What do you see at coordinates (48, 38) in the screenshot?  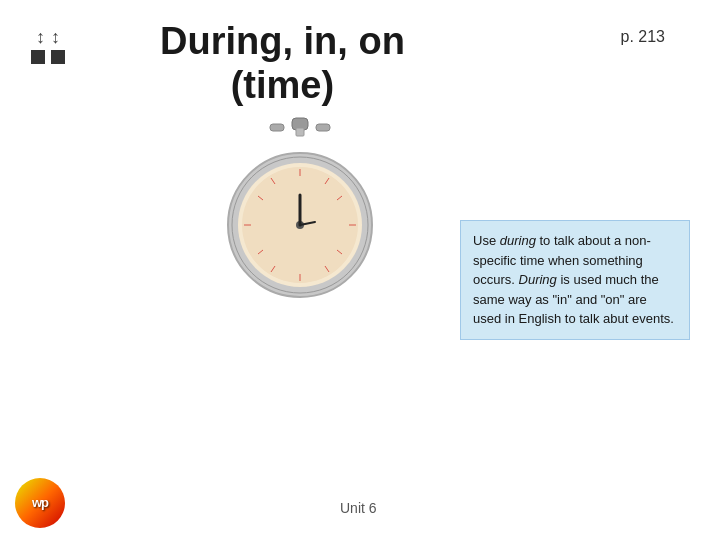 I see `arrows-row: ↕ ↕` at bounding box center [48, 38].